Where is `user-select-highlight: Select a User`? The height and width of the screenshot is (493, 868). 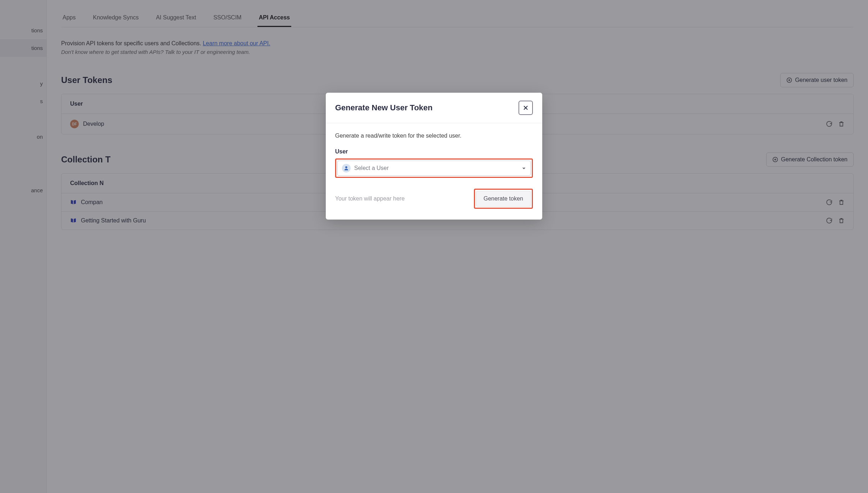 user-select-highlight: Select a User is located at coordinates (434, 168).